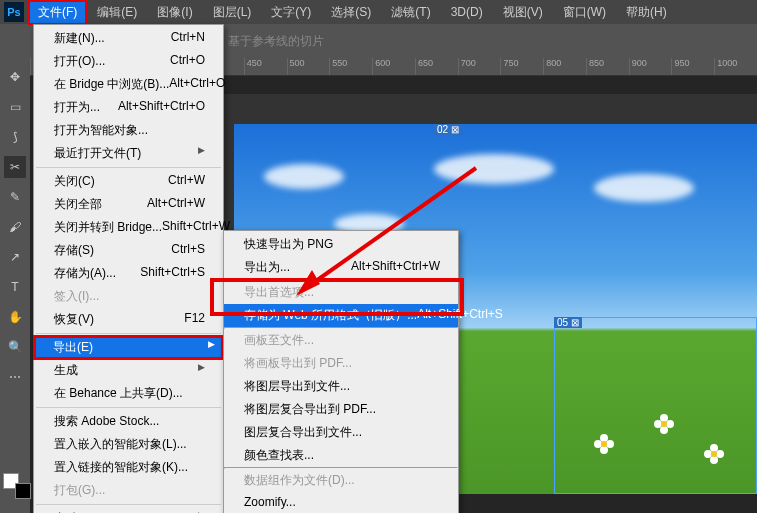 This screenshot has height=513, width=757. Describe the element at coordinates (128, 204) in the screenshot. I see `file-menu-item: 关闭全部Alt+Ctrl+W` at that location.